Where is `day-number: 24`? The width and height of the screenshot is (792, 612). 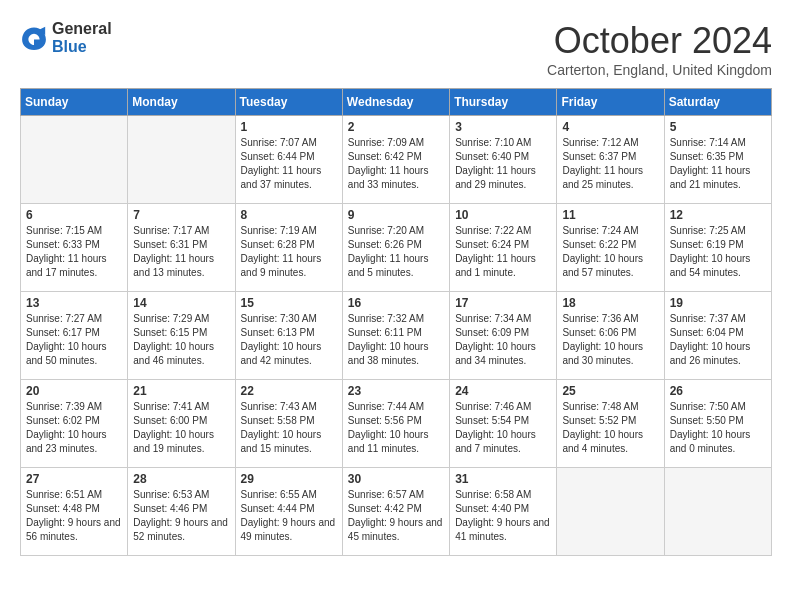 day-number: 24 is located at coordinates (503, 391).